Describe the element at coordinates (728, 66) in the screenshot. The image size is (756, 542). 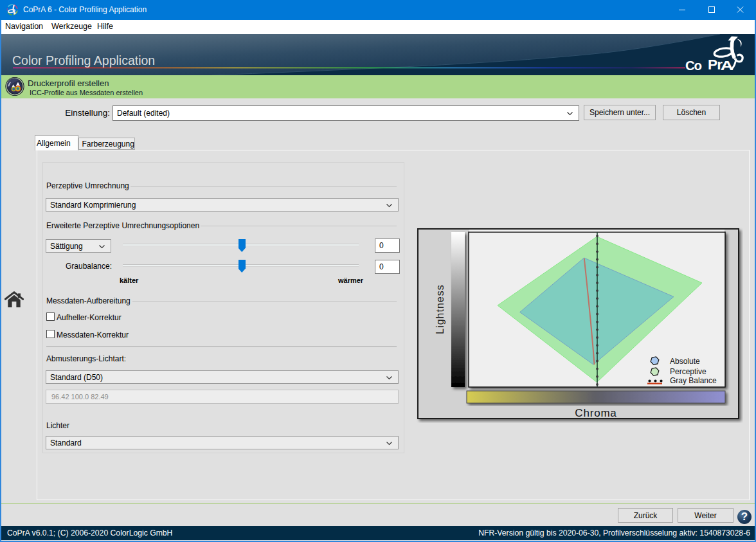
I see `svg-text: A` at that location.